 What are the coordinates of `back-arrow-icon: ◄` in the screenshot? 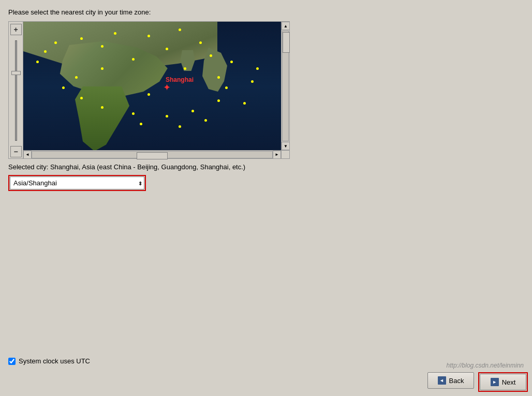 It's located at (442, 380).